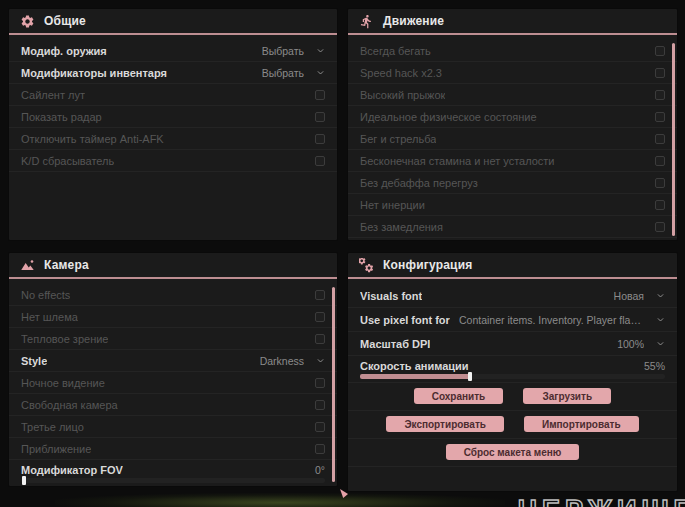  Describe the element at coordinates (414, 366) in the screenshot. I see `row-label: Скорость анимации` at that location.